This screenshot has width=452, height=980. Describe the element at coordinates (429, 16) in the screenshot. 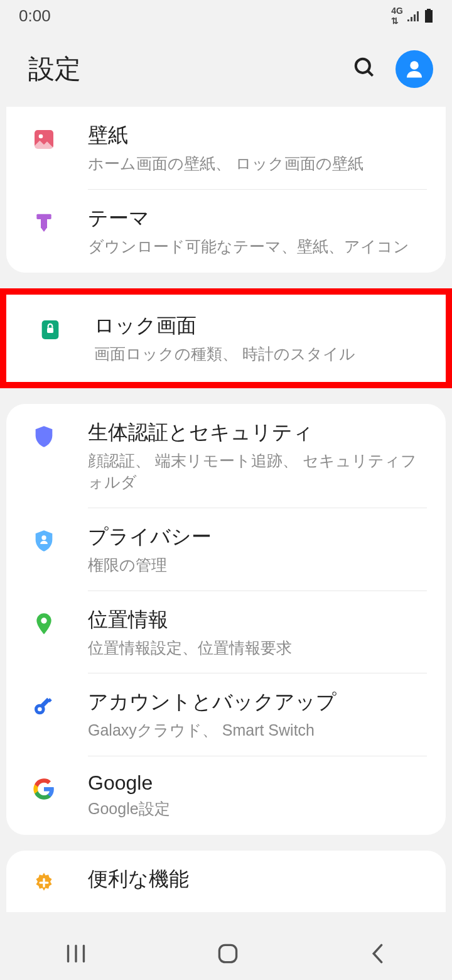

I see `battery-icon` at that location.